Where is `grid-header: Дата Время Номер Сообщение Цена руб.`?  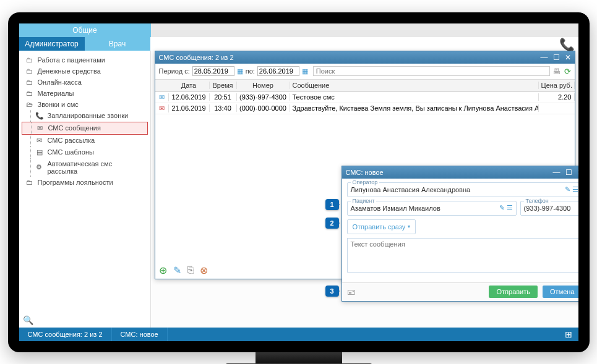
grid-header: Дата Время Номер Сообщение Цена руб. is located at coordinates (365, 86).